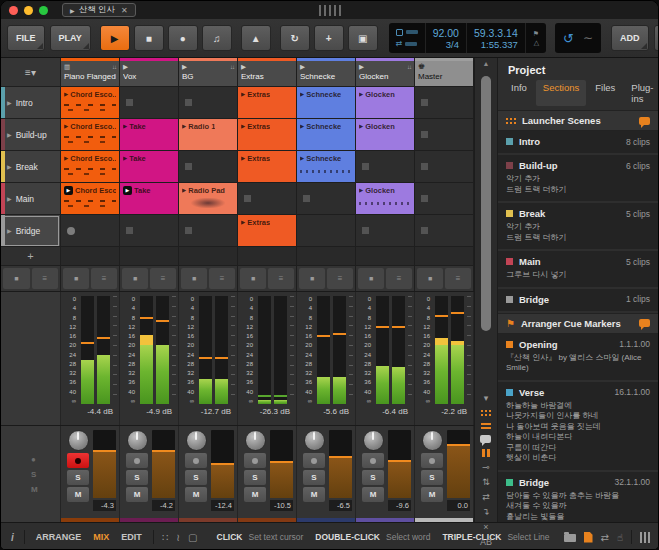 This screenshot has width=659, height=550. What do you see at coordinates (71, 231) in the screenshot?
I see `clip-record-button` at bounding box center [71, 231].